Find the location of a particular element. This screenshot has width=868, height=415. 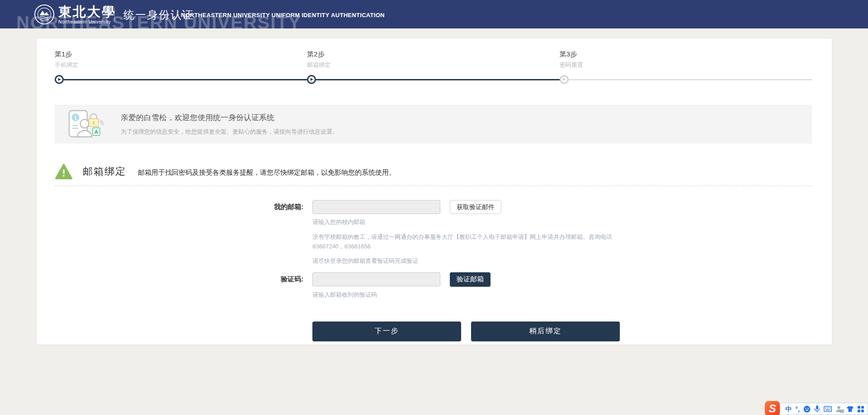

code-row: 验证码: 验证邮箱 is located at coordinates (433, 280).